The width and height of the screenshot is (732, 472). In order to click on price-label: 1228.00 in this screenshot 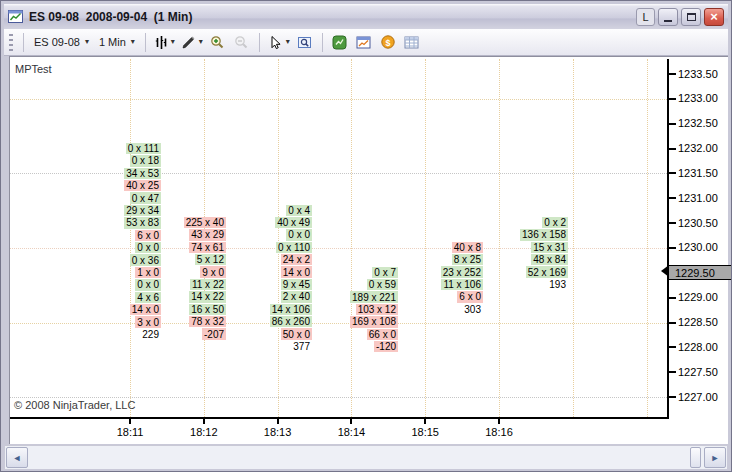, I will do `click(698, 347)`.